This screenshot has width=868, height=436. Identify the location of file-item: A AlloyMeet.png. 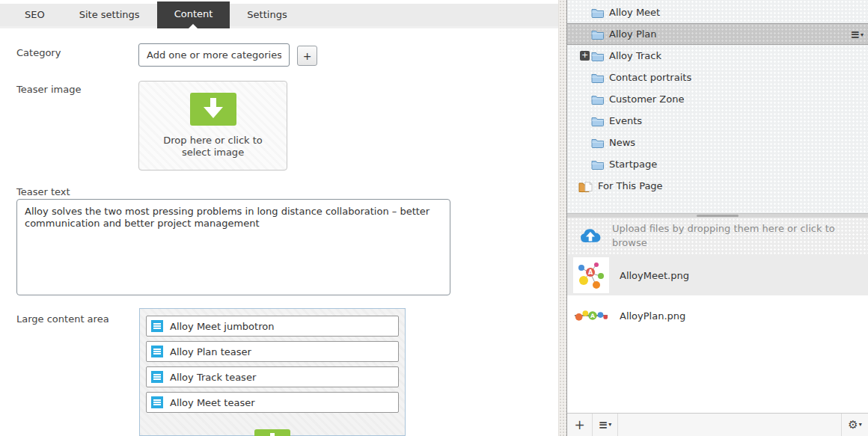
(718, 275).